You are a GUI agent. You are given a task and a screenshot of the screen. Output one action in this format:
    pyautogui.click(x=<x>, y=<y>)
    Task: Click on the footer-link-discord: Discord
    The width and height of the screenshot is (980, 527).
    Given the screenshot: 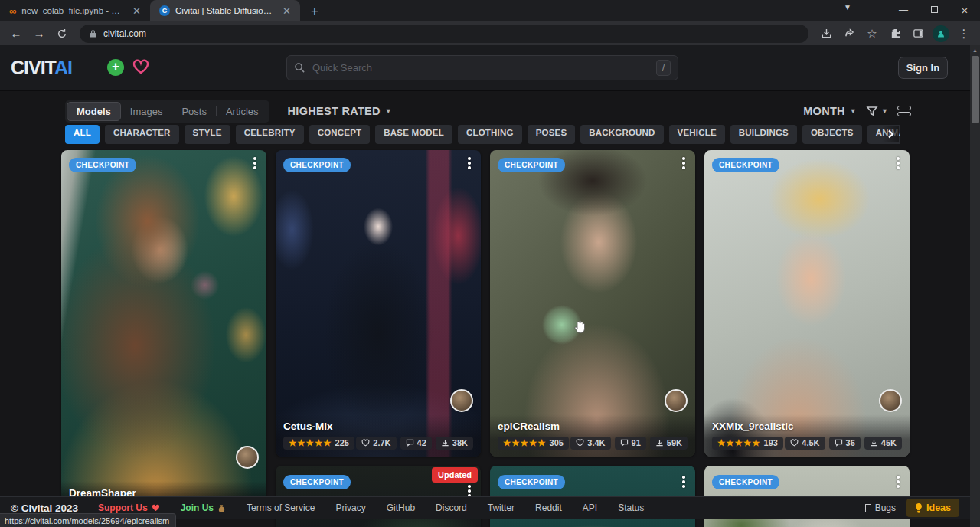 What is the action you would take?
    pyautogui.click(x=452, y=508)
    